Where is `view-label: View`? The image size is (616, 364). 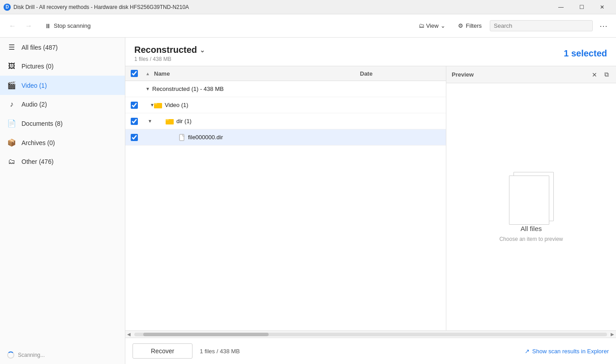 view-label: View is located at coordinates (432, 26).